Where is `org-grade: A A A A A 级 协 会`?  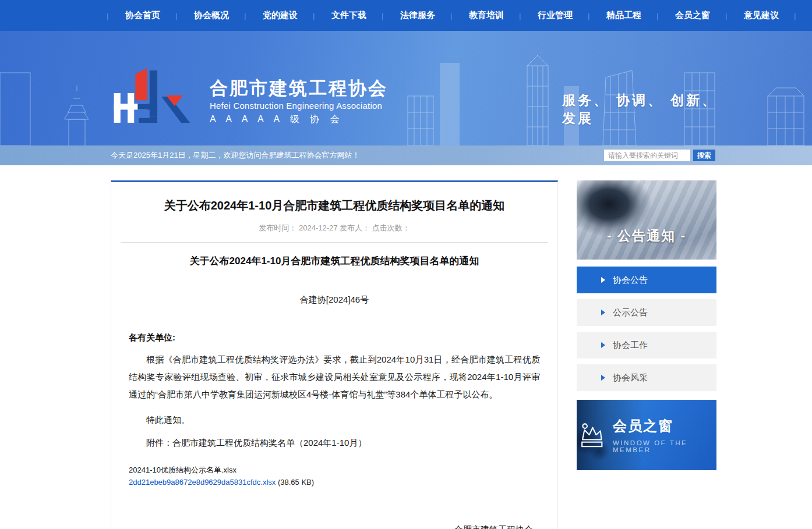
org-grade: A A A A A 级 协 会 is located at coordinates (299, 120).